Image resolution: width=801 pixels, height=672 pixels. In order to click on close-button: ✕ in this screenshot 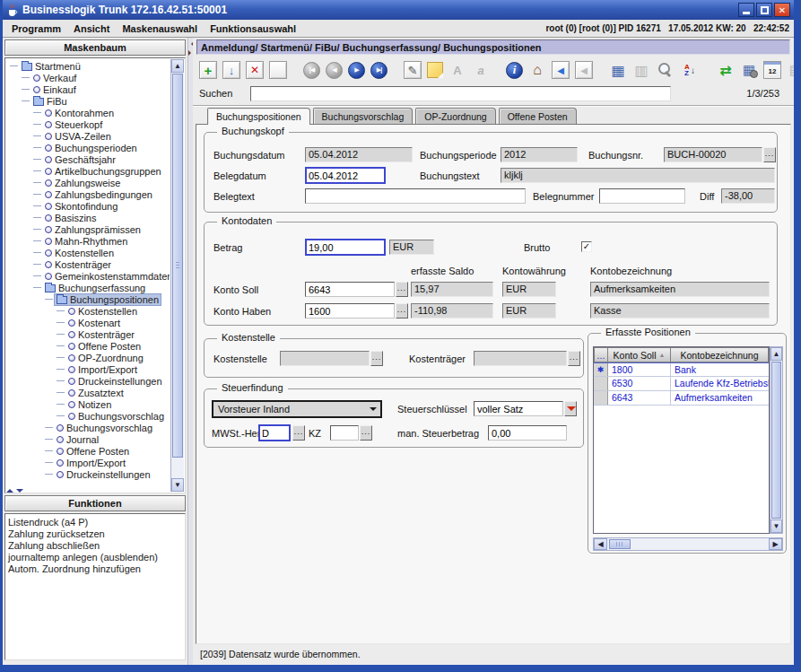, I will do `click(782, 10)`.